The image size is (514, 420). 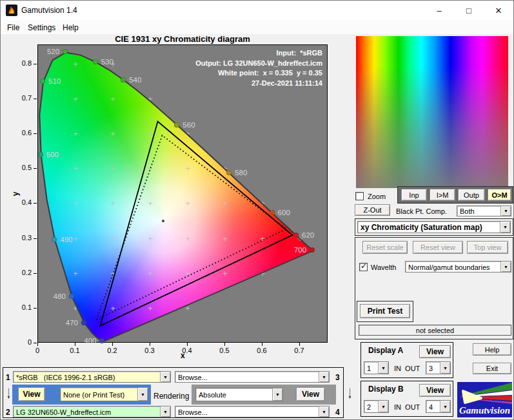 I want to click on wavelth-checkbox, so click(x=364, y=267).